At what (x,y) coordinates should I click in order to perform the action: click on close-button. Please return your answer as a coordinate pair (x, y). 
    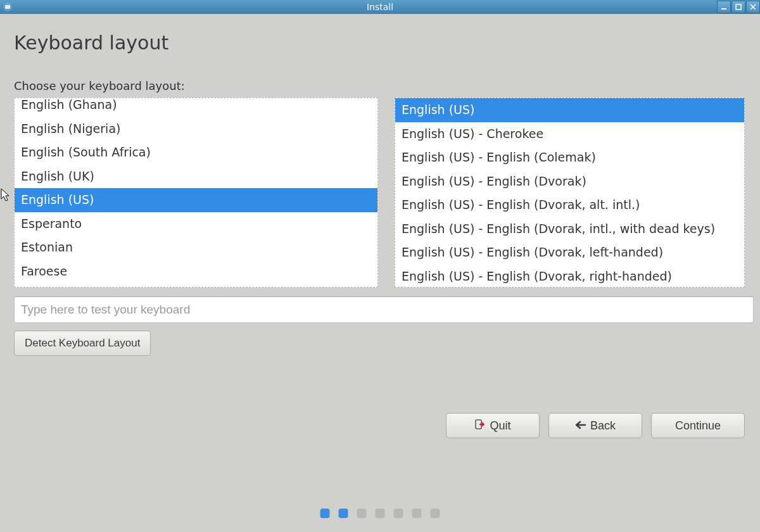
    Looking at the image, I should click on (753, 7).